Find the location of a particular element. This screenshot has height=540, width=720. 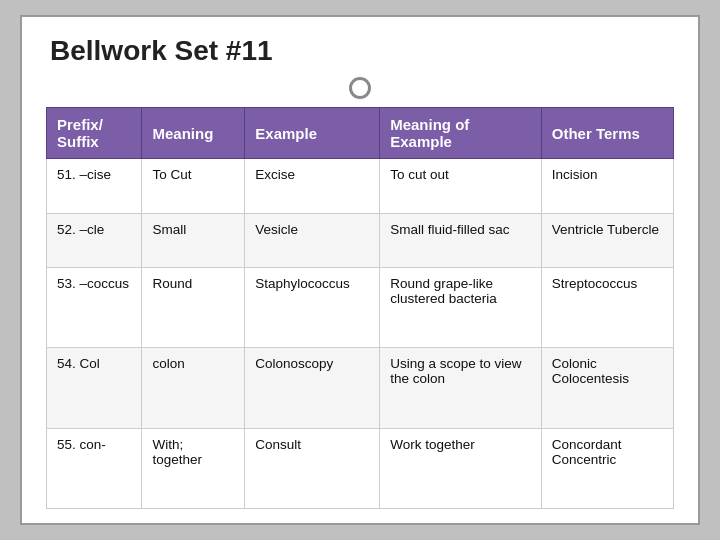

cell-1-other_terms: Ventricle Tubercle is located at coordinates (607, 240).